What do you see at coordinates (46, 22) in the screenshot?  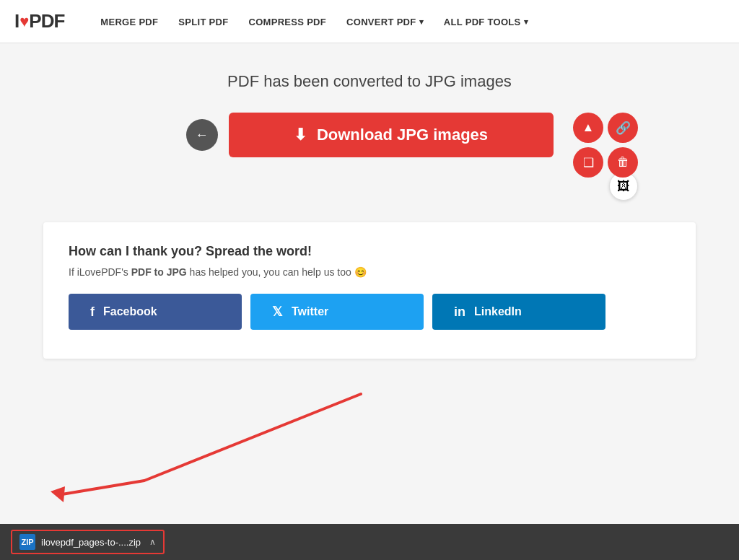 I see `logo-pdf: PDF` at bounding box center [46, 22].